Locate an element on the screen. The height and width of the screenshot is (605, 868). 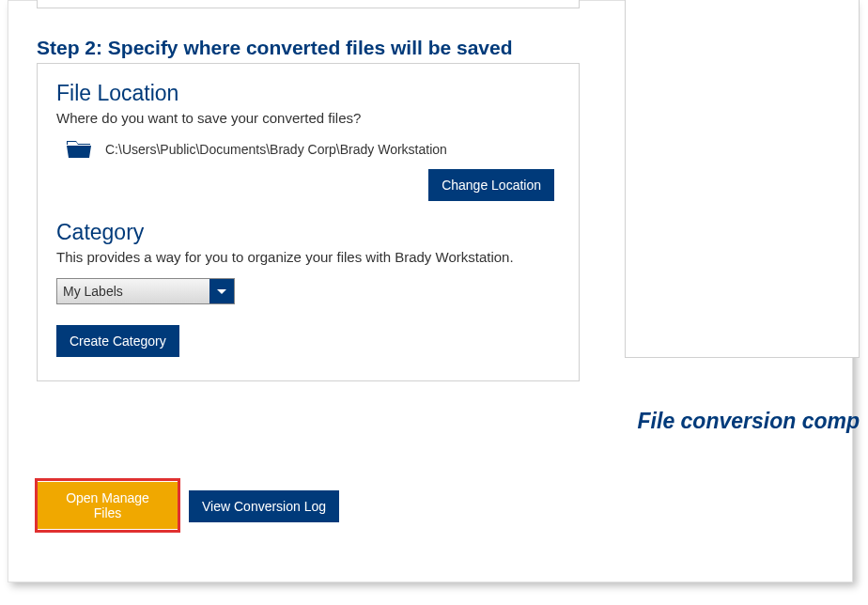
category-desc: This provides a way for you to organize … is located at coordinates (308, 257).